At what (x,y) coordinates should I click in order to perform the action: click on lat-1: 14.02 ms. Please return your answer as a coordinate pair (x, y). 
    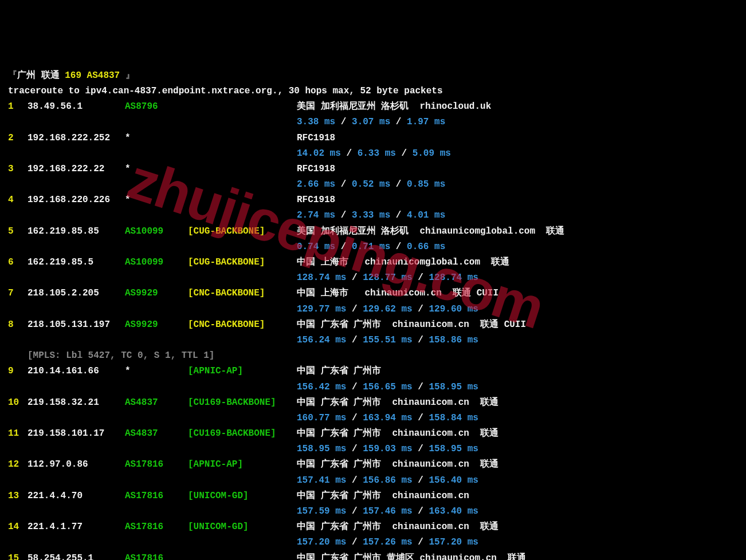
    Looking at the image, I should click on (319, 153).